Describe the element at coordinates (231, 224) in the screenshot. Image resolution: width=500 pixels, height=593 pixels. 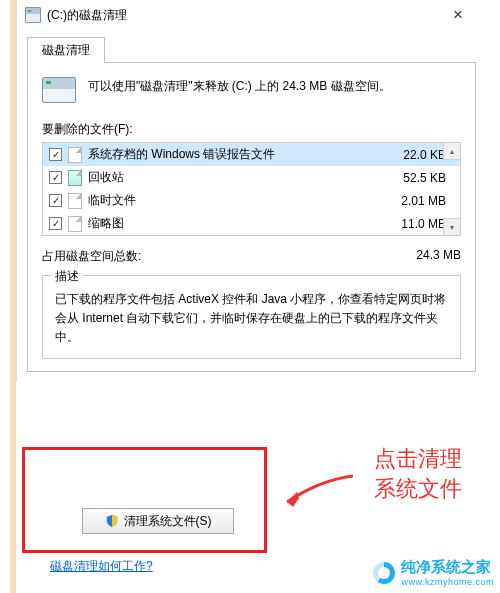
I see `file-name: 缩略图` at that location.